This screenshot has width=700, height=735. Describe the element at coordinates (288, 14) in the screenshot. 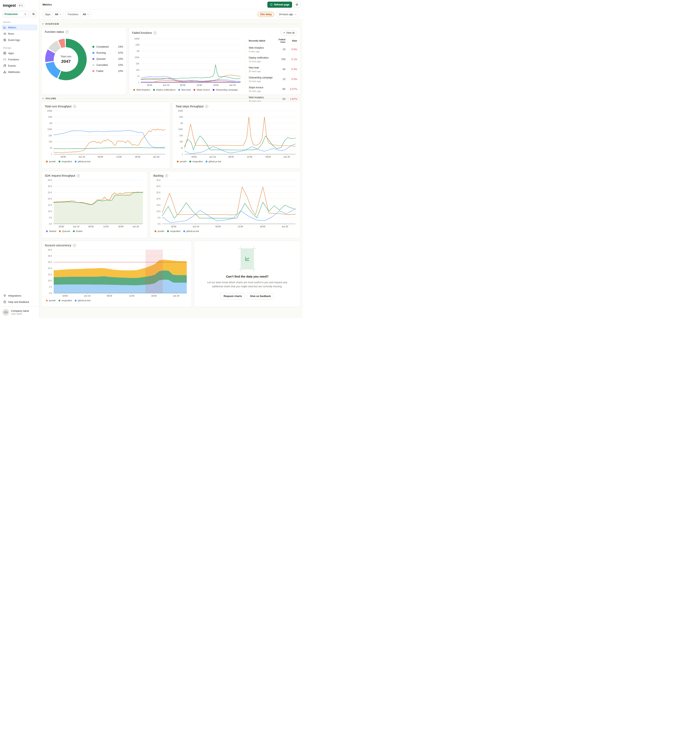

I see `time-range-dropdown: 24 hours ago` at that location.